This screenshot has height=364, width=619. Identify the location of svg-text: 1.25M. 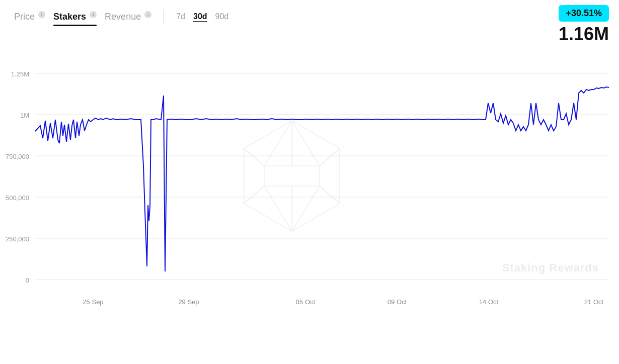
(20, 74).